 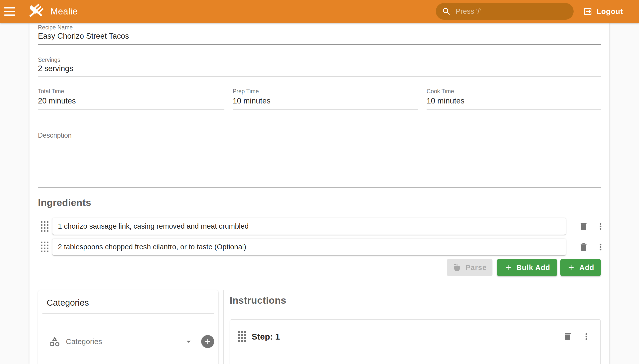 I want to click on total-time-input, so click(x=131, y=103).